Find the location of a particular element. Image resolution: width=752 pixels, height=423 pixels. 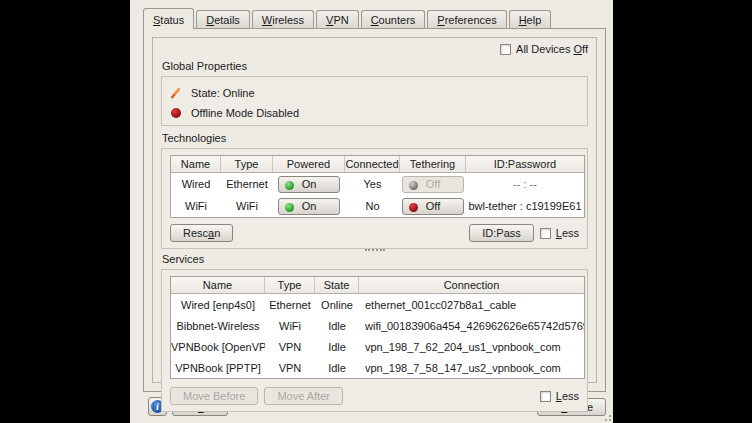

tech-idpassword: -- is located at coordinates (525, 184).